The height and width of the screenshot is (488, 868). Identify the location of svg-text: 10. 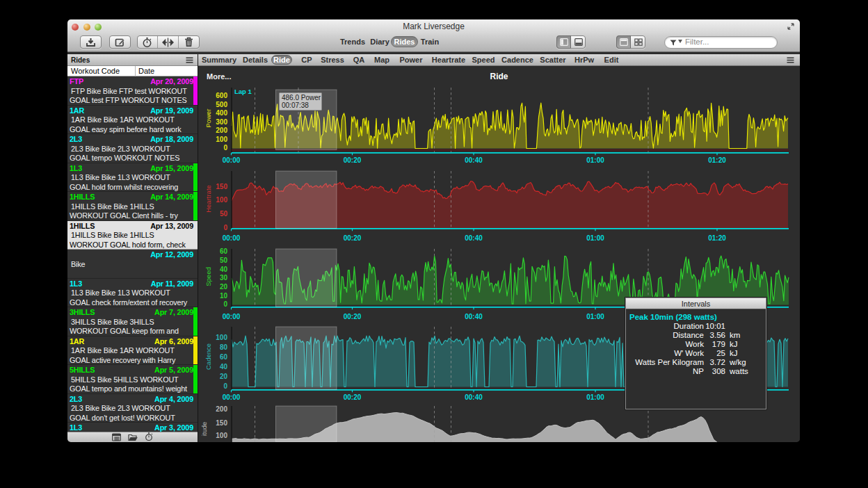
(224, 296).